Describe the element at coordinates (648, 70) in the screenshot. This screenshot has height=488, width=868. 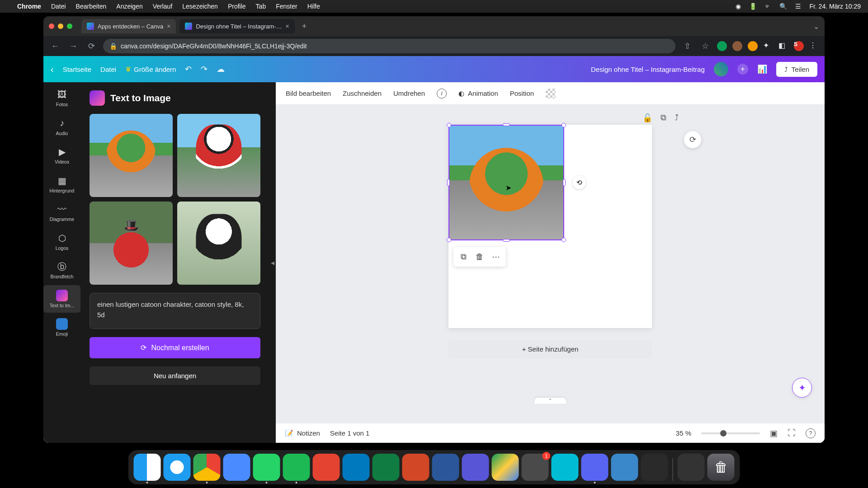
I see `document-title: Design ohne Titel – Instagram-Beitrag` at that location.